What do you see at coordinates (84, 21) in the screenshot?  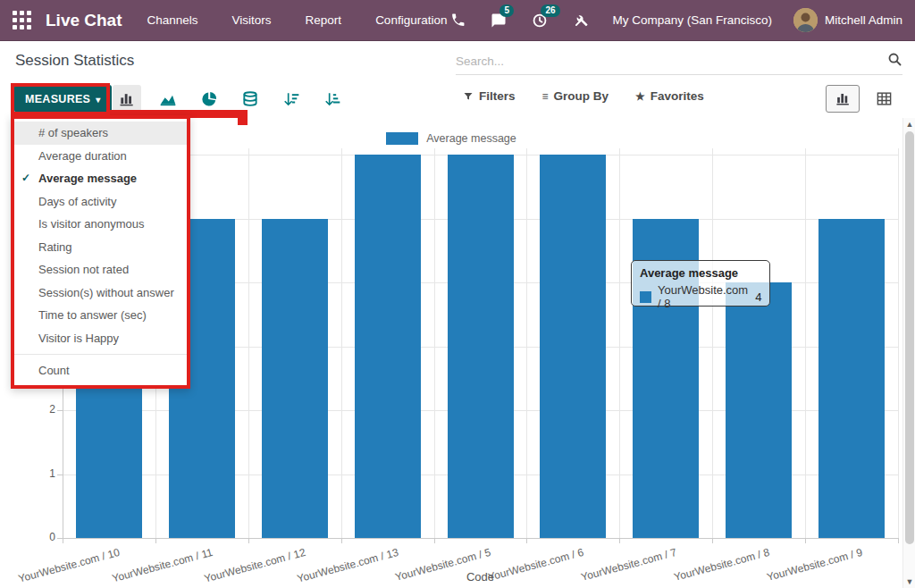 I see `app-title: Live Chat` at bounding box center [84, 21].